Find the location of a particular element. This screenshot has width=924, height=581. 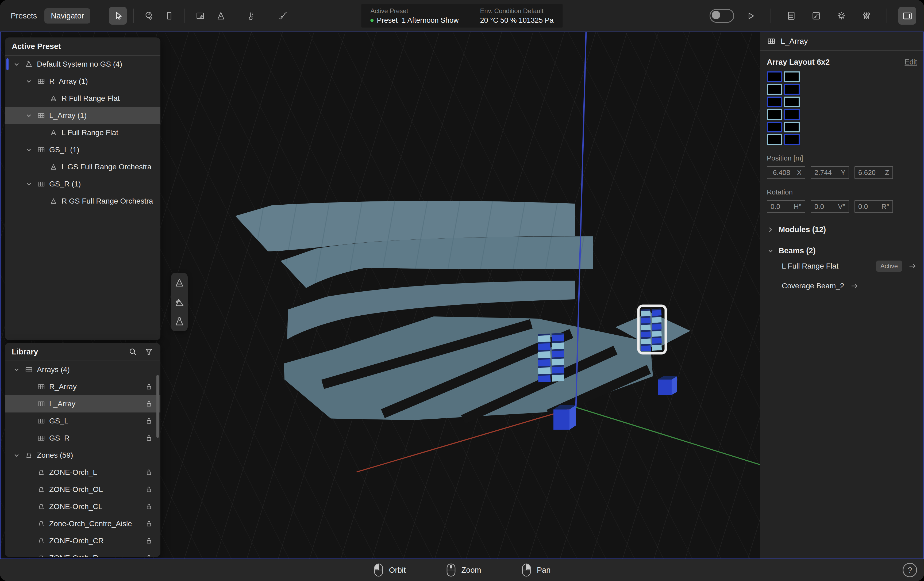

library-row: R_Array is located at coordinates (83, 387).